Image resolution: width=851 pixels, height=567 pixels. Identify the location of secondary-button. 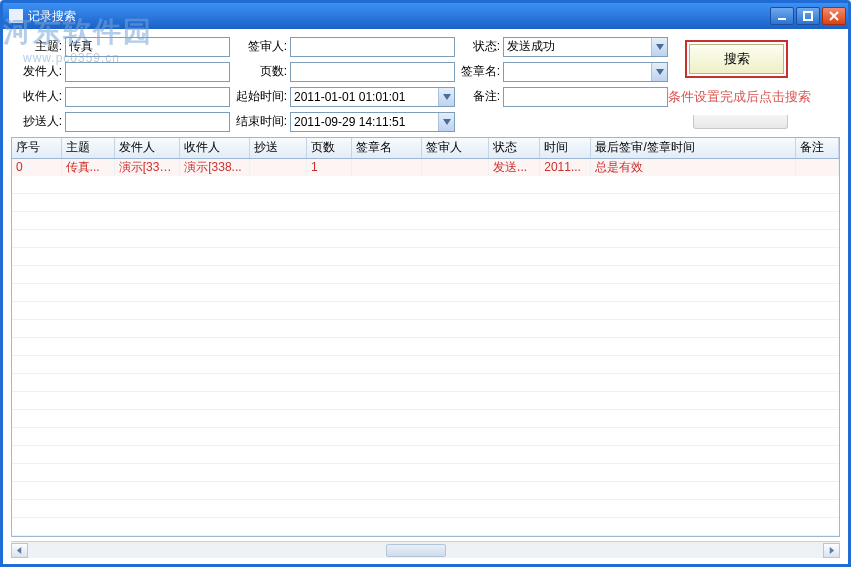
(728, 122).